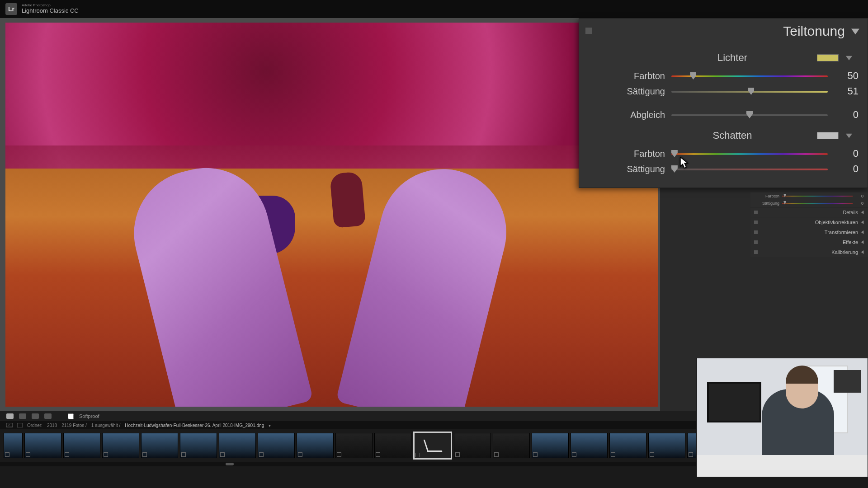 This screenshot has height=488, width=868. Describe the element at coordinates (9, 425) in the screenshot. I see `second-display-icon: 2` at that location.